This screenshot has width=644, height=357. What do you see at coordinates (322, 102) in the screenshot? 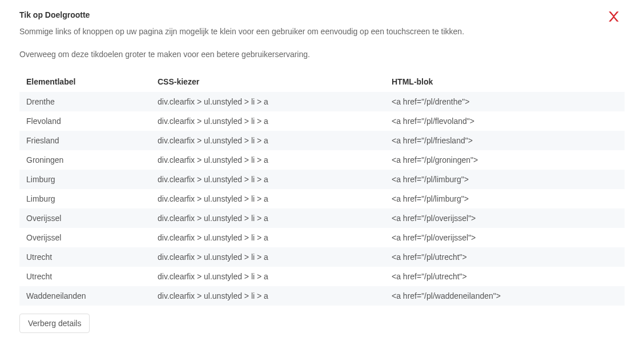
I see `table-row: Drenthediv.clearfix > ul.unstyled > li >…` at bounding box center [322, 102].